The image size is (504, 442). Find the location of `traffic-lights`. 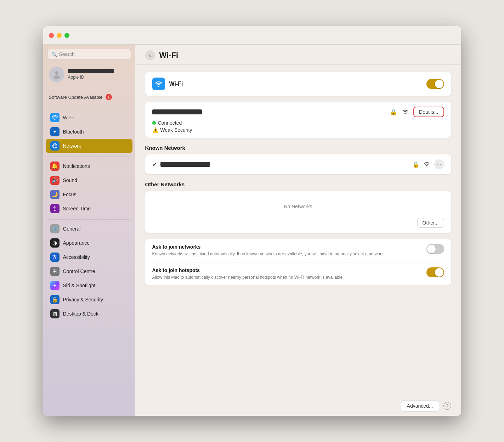

traffic-lights is located at coordinates (59, 35).